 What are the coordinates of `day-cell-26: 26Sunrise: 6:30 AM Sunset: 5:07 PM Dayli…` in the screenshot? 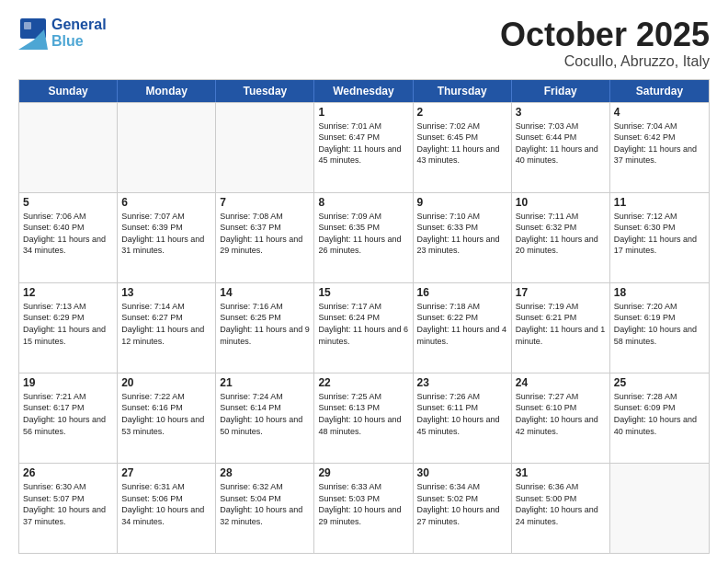 It's located at (68, 508).